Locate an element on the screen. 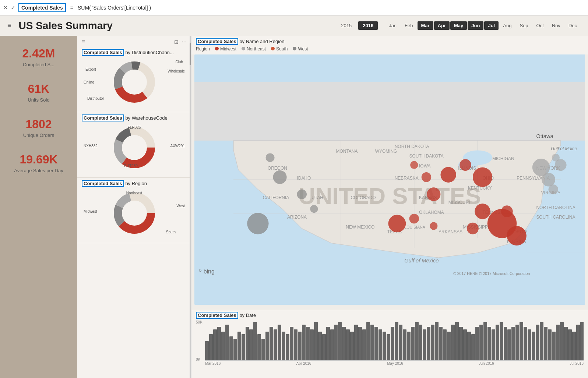 The image size is (588, 378). state-california: CALIFORNIA is located at coordinates (276, 198).